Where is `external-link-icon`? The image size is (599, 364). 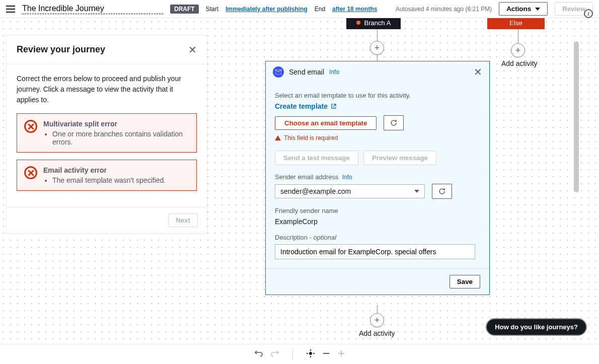
external-link-icon is located at coordinates (334, 106).